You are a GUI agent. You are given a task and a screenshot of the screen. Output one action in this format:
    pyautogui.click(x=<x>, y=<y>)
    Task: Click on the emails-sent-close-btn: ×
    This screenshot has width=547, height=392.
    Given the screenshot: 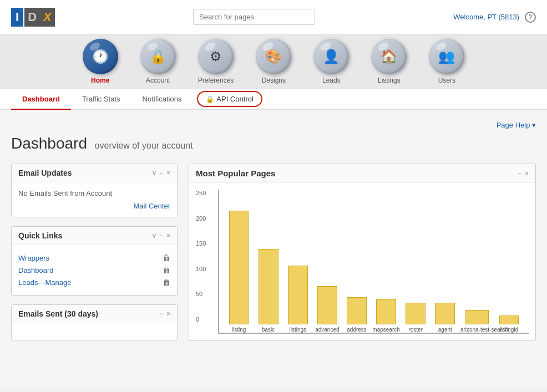 What is the action you would take?
    pyautogui.click(x=169, y=314)
    